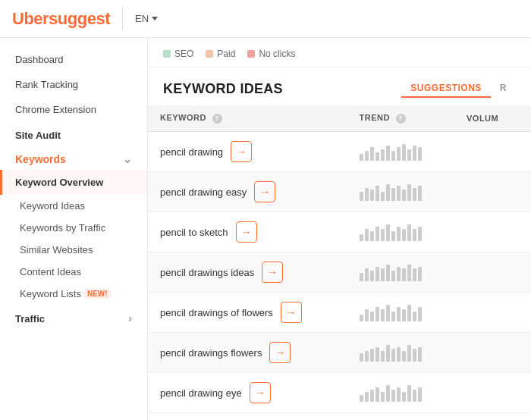  I want to click on keyword-section-header: KEYWORD IDEAS SUGGESTIONS R, so click(340, 86).